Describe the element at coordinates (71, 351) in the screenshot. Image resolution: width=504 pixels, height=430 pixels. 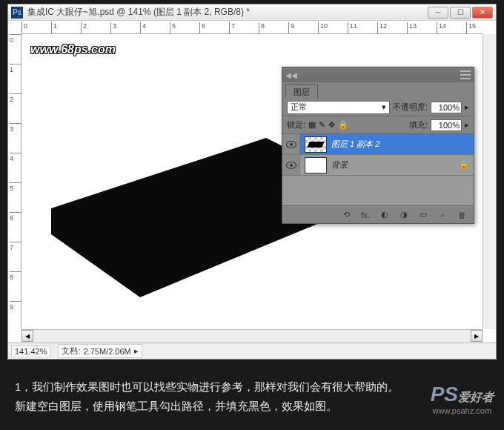
I see `doc-label: 文档:` at that location.